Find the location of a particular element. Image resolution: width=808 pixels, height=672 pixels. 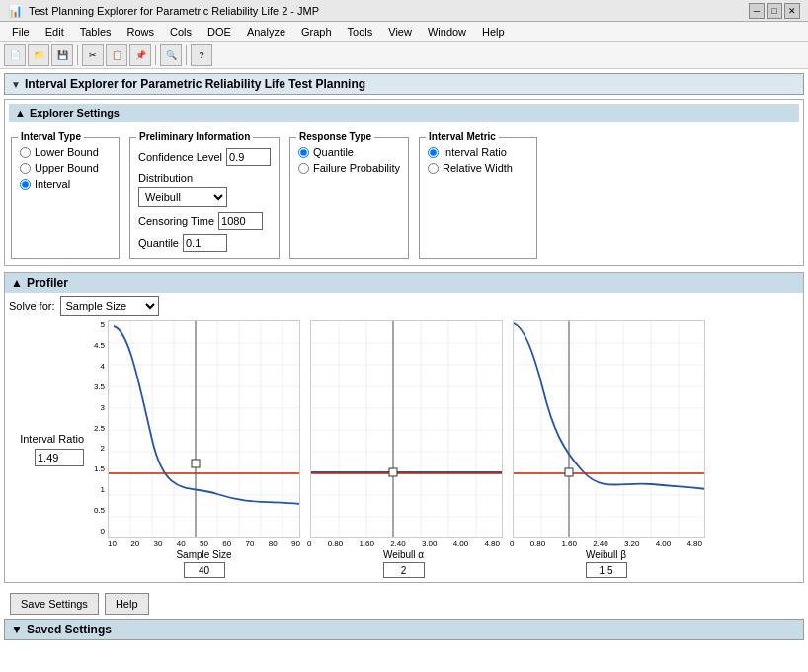

paste-button: 📌 is located at coordinates (140, 55).